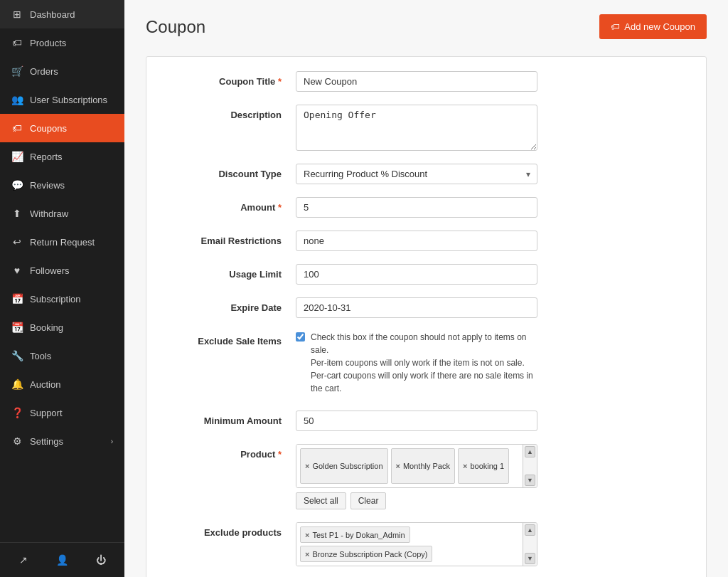 This screenshot has width=728, height=577. What do you see at coordinates (71, 185) in the screenshot?
I see `sidebar-label: Reviews` at bounding box center [71, 185].